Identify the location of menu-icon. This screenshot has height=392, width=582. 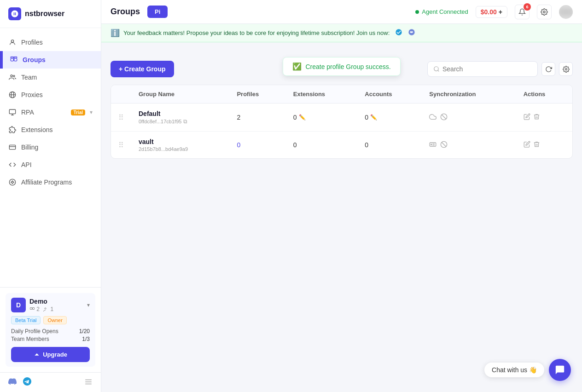
(88, 383).